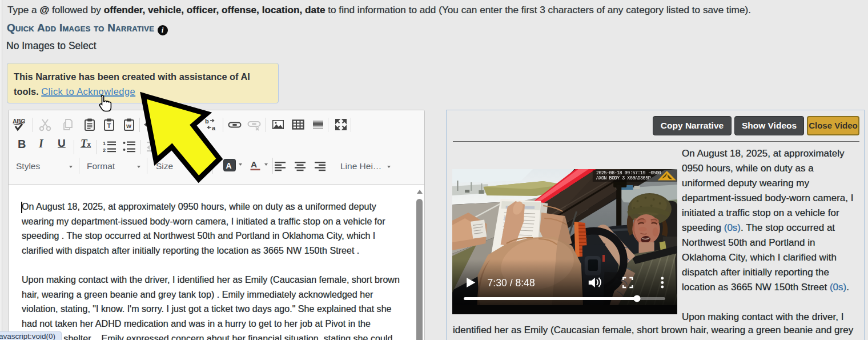  What do you see at coordinates (110, 126) in the screenshot?
I see `svg-text: T` at bounding box center [110, 126].